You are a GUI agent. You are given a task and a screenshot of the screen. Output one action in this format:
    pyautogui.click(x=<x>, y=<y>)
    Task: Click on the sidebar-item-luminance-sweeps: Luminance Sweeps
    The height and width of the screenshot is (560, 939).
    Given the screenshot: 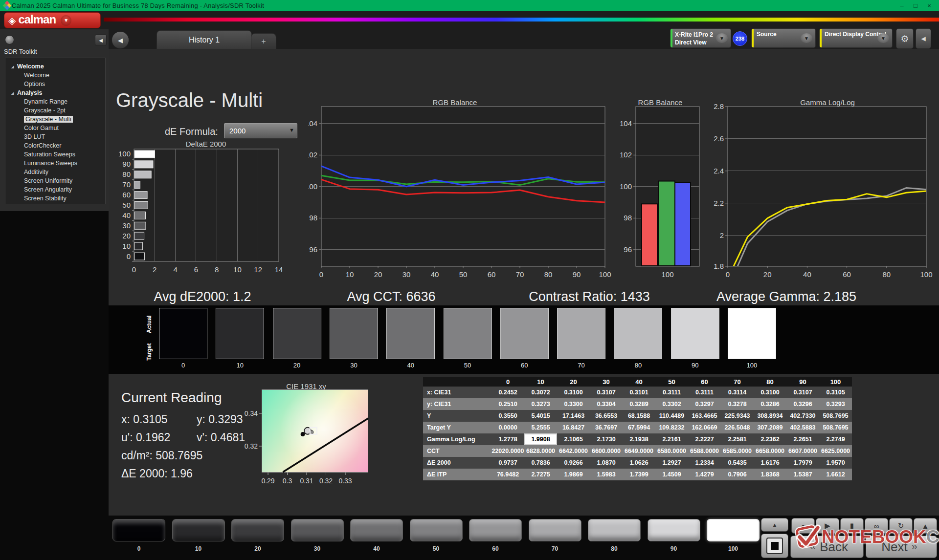 What is the action you would take?
    pyautogui.click(x=55, y=163)
    